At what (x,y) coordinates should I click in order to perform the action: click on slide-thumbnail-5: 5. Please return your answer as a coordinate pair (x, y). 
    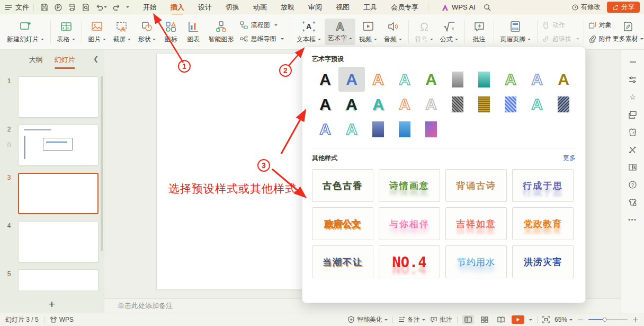
    Looking at the image, I should click on (49, 280).